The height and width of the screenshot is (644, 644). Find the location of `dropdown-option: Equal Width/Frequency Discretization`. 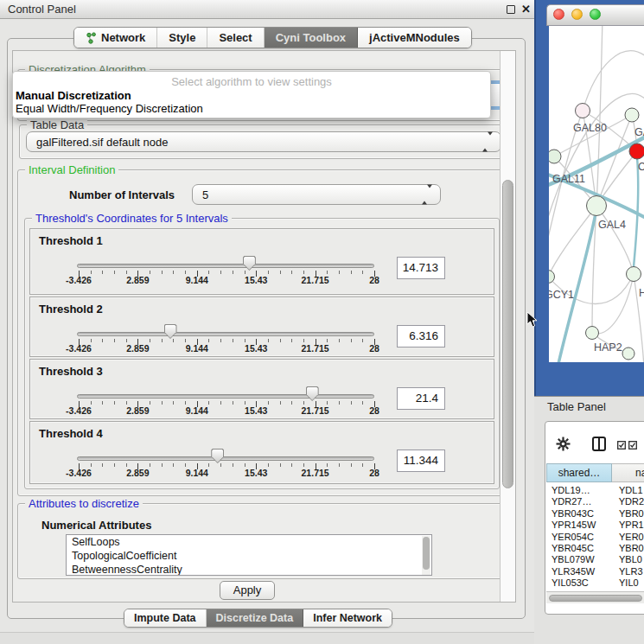

dropdown-option: Equal Width/Frequency Discretization is located at coordinates (252, 109).